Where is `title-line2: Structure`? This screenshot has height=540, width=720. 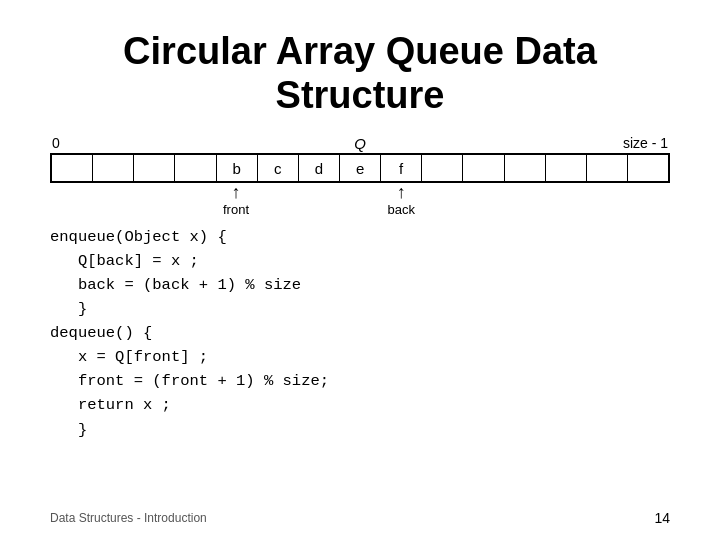 title-line2: Structure is located at coordinates (360, 95).